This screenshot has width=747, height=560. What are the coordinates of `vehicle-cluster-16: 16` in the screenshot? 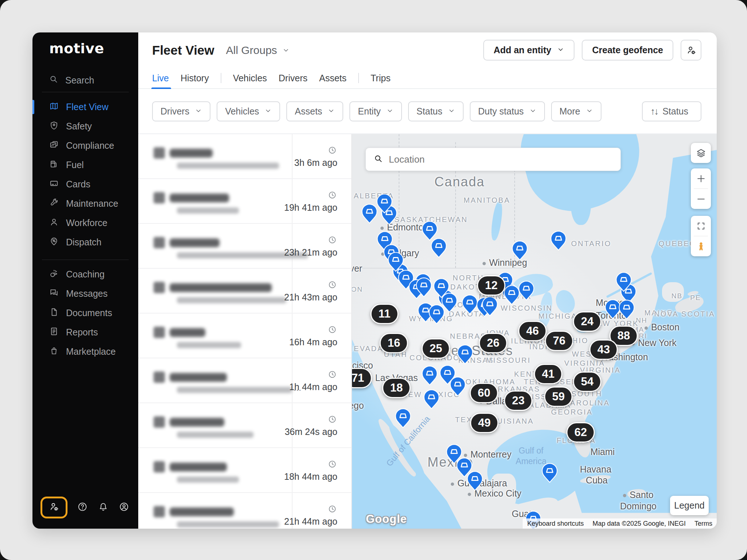 It's located at (394, 343).